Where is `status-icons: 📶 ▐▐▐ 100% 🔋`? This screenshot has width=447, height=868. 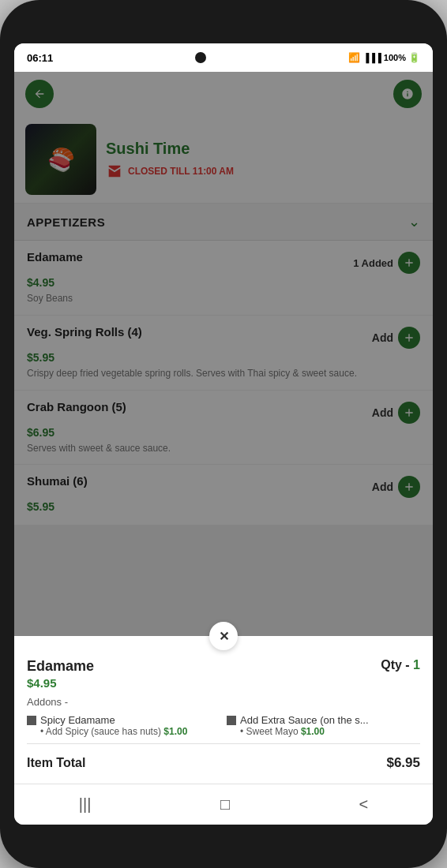
status-icons: 📶 ▐▐▐ 100% 🔋 is located at coordinates (384, 58).